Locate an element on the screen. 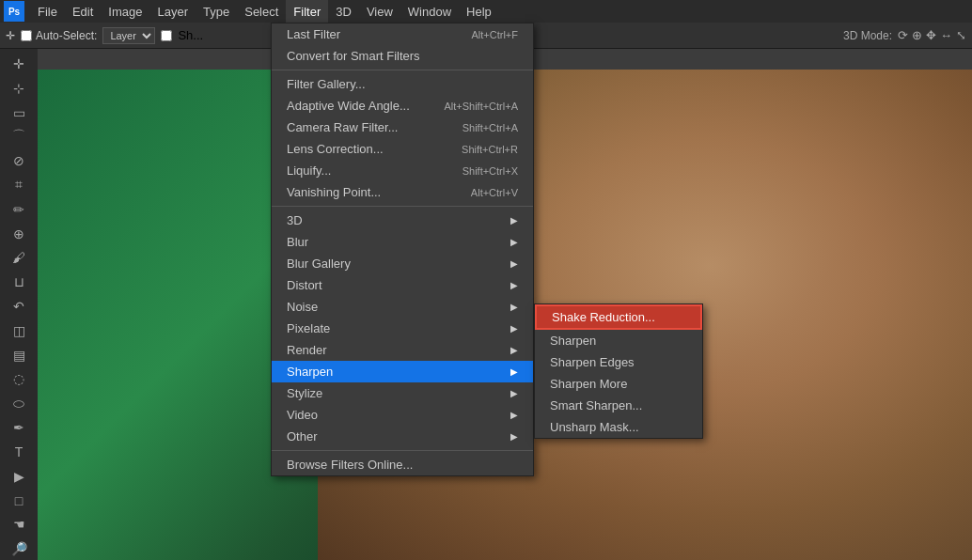  filter-other: Other ▶ is located at coordinates (402, 436).